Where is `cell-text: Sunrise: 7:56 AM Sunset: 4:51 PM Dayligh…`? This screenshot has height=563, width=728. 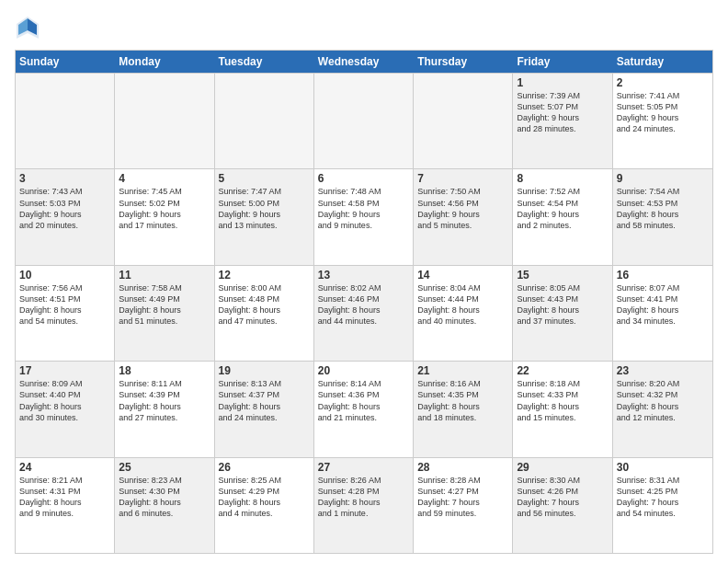
cell-text: Sunrise: 7:56 AM Sunset: 4:51 PM Dayligh… is located at coordinates (64, 305).